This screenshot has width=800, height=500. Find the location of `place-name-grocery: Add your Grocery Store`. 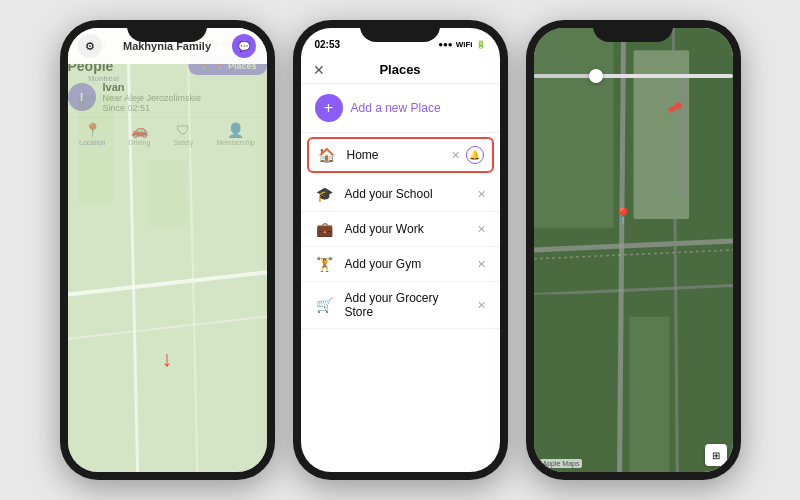

place-name-grocery: Add your Grocery Store is located at coordinates (406, 305).